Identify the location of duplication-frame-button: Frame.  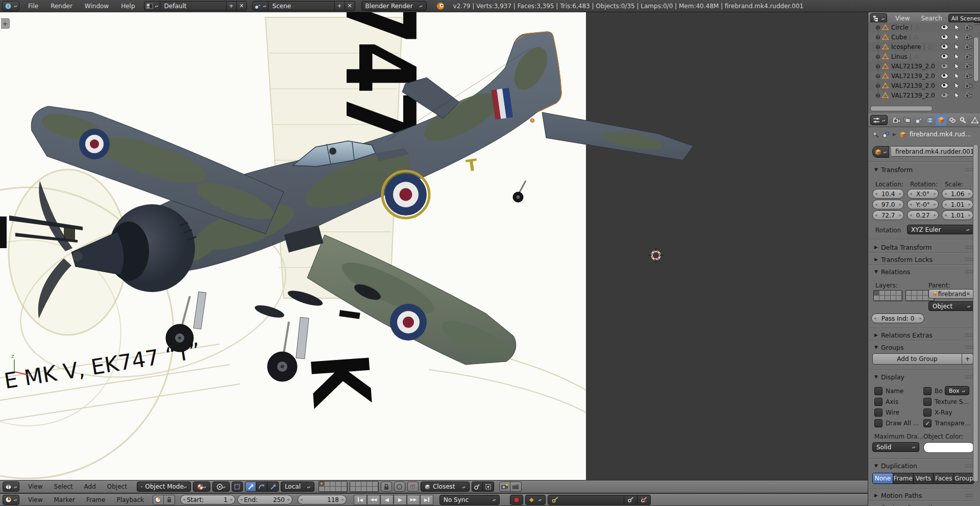
(903, 478).